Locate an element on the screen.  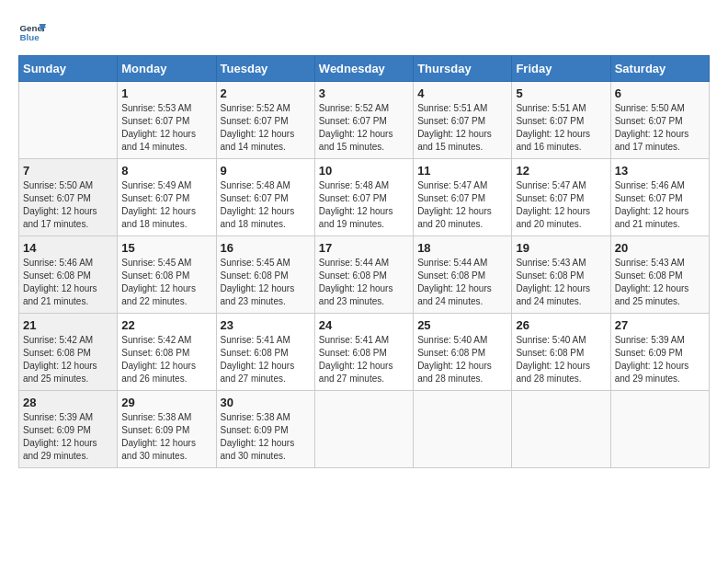
calendar-day-cell: 11Sunrise: 5:47 AM Sunset: 6:07 PM Dayli… is located at coordinates (463, 198).